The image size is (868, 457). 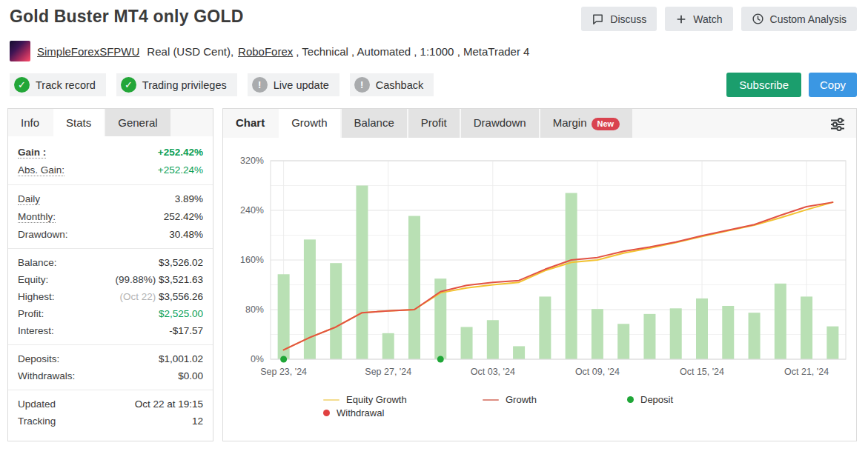 What do you see at coordinates (838, 126) in the screenshot?
I see `filter-sliders-icon` at bounding box center [838, 126].